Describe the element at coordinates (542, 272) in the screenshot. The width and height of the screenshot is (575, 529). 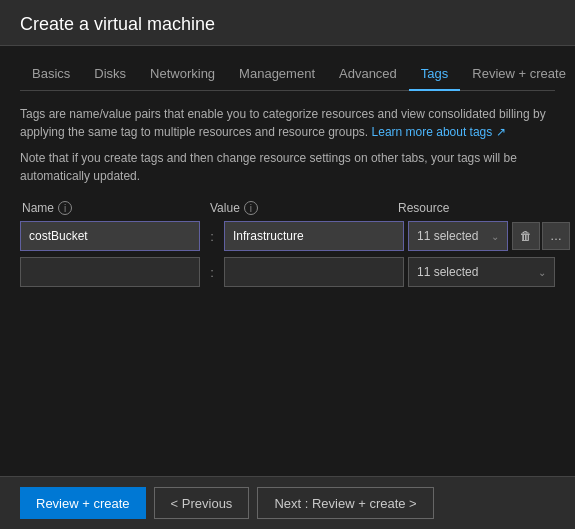
I see `chevron-down-icon-2: ⌄` at that location.